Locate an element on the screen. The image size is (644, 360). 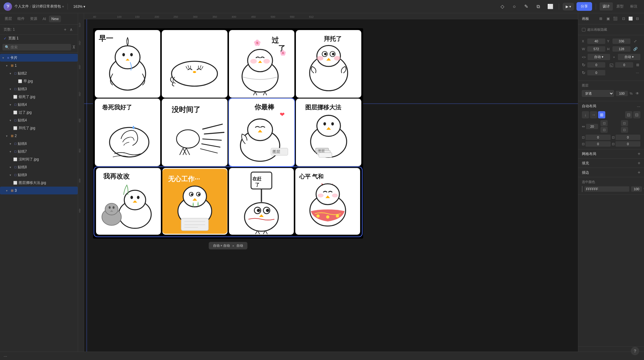
page-item: ✓ 页面 1 is located at coordinates (39, 38).